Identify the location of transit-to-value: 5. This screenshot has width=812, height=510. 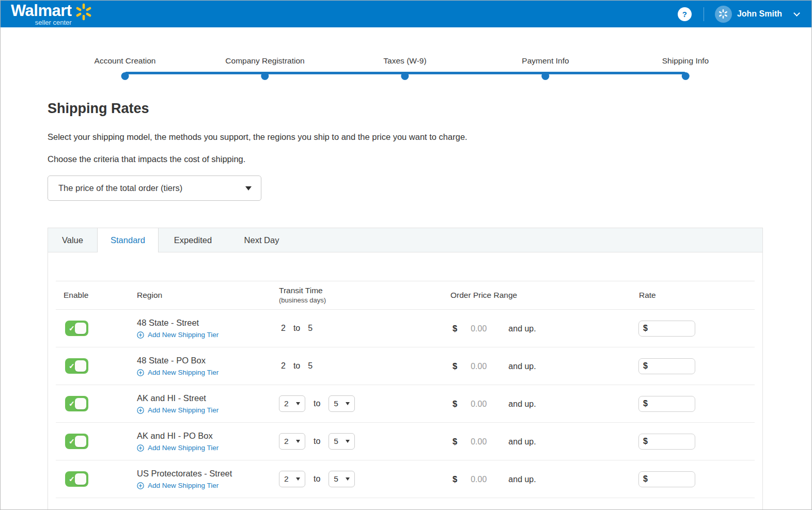
(336, 479).